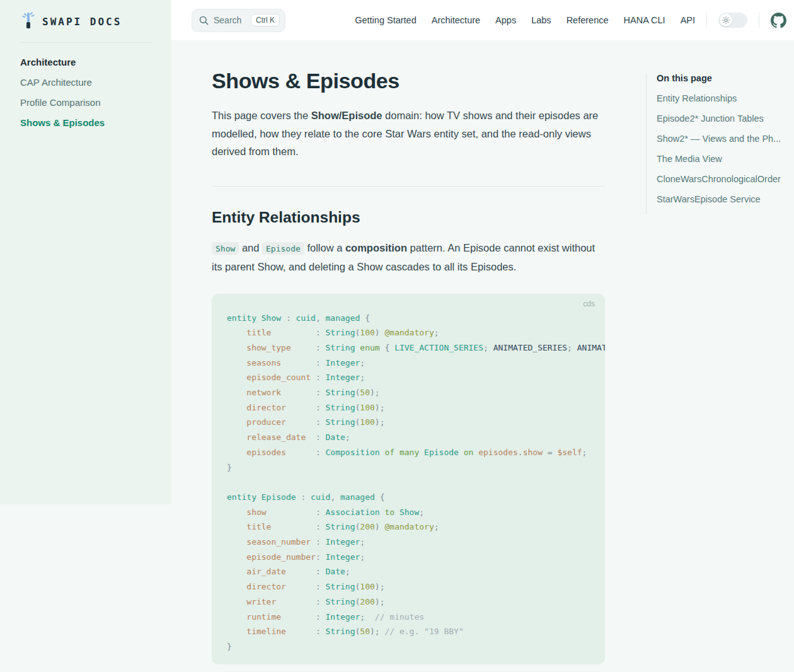 This screenshot has height=672, width=794. I want to click on text: and, so click(251, 248).